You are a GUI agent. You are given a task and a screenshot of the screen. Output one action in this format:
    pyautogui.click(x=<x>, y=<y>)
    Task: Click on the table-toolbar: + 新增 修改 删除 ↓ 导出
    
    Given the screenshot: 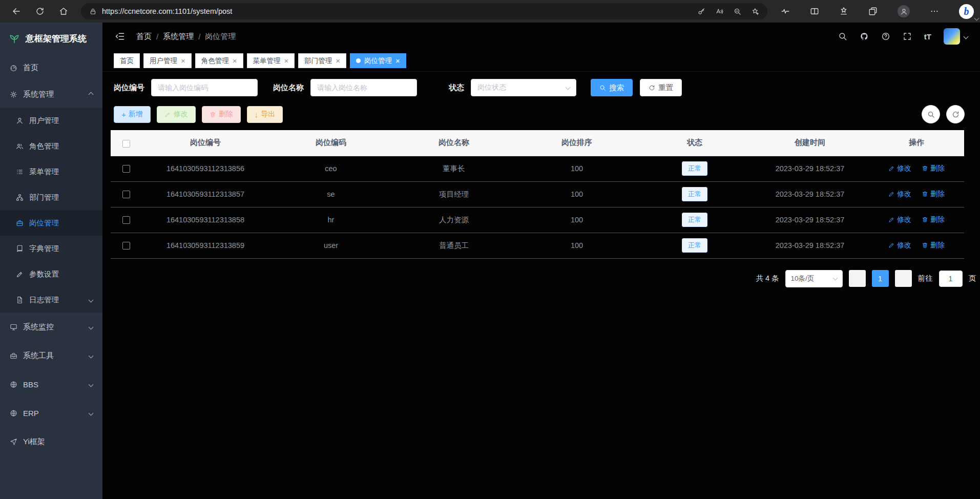 What is the action you would take?
    pyautogui.click(x=541, y=110)
    